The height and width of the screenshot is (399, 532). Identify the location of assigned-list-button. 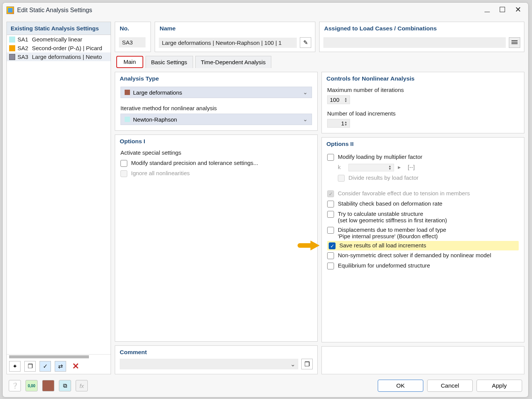
(515, 43).